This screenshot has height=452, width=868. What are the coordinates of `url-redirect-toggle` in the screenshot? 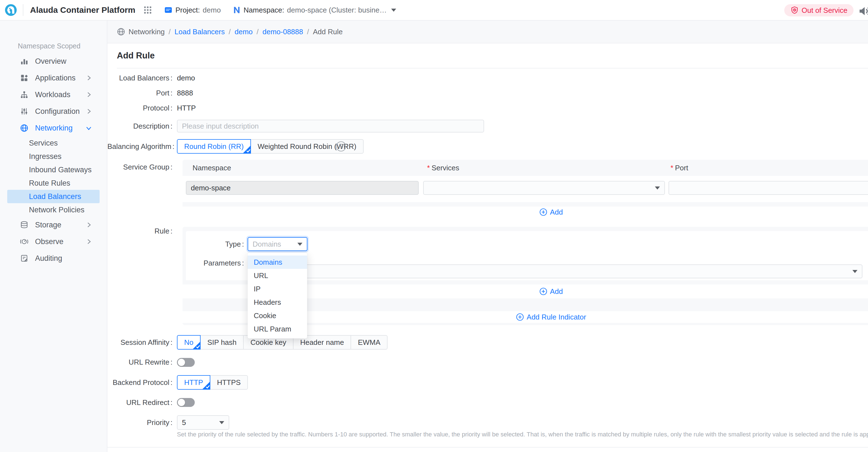 It's located at (186, 402).